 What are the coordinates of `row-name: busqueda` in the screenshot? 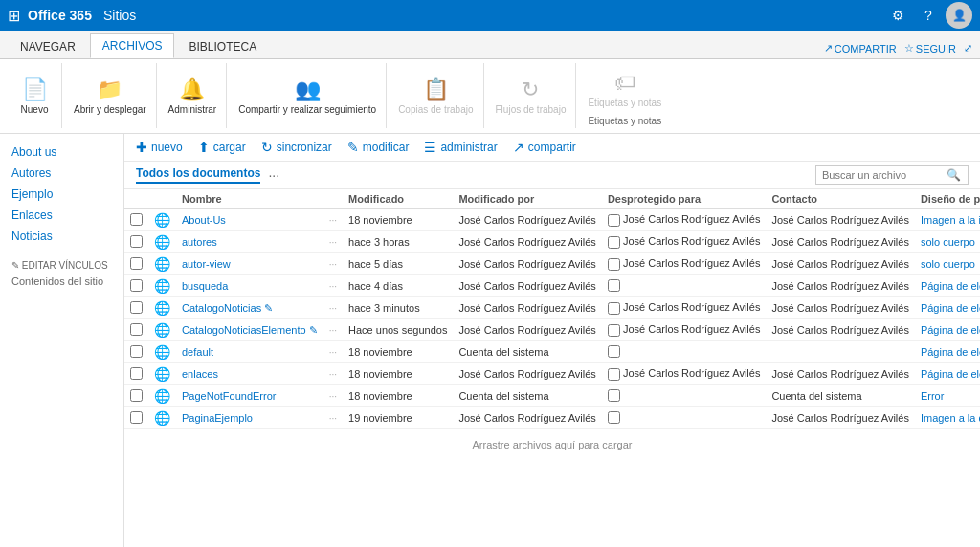 It's located at (250, 287).